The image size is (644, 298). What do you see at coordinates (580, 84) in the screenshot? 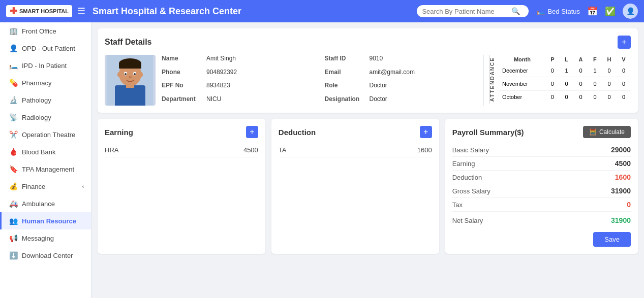
I see `a-cell: 0` at bounding box center [580, 84].